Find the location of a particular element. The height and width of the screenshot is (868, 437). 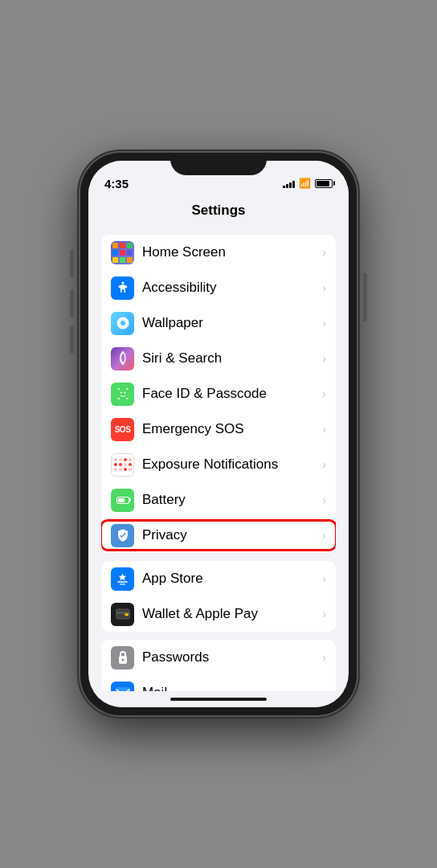

battery-chevron: › is located at coordinates (325, 500).